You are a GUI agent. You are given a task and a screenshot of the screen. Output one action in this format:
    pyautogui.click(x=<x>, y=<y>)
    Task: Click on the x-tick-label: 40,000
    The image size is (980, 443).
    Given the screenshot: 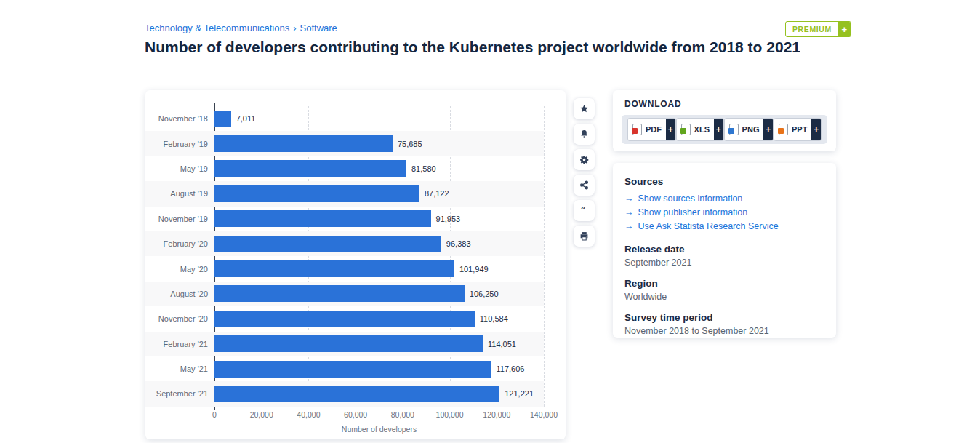 What is the action you would take?
    pyautogui.click(x=308, y=415)
    